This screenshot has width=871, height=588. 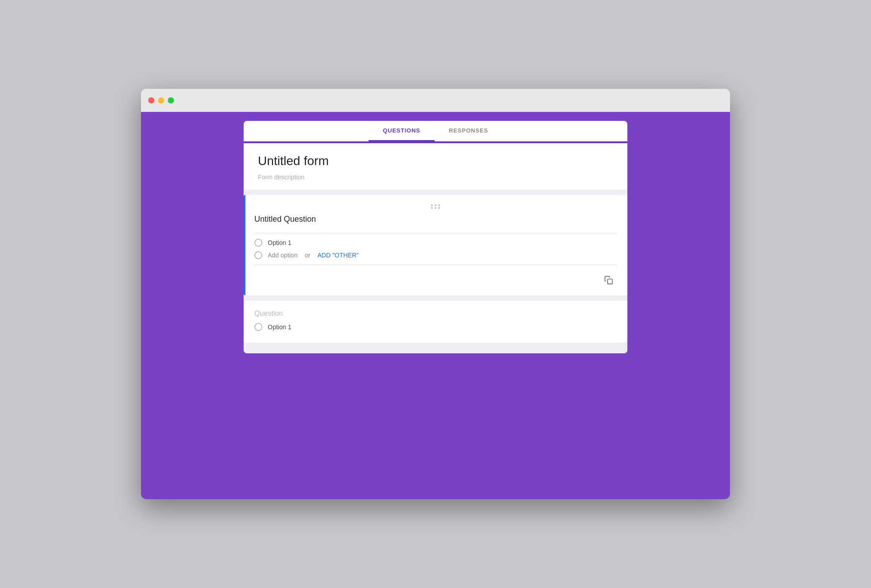 What do you see at coordinates (436, 131) in the screenshot?
I see `form-tabs: QUESTIONS RESPONSES` at bounding box center [436, 131].